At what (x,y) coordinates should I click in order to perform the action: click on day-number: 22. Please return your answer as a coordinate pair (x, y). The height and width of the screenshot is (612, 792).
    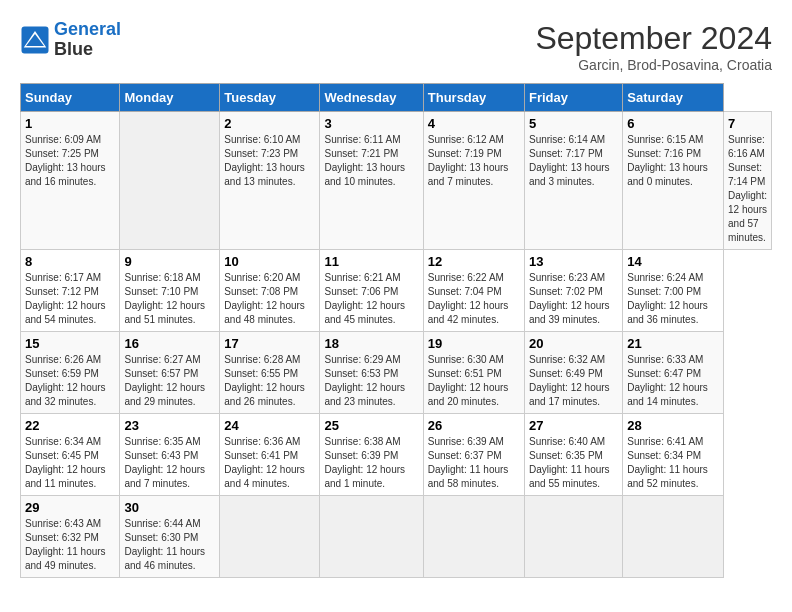
    Looking at the image, I should click on (70, 426).